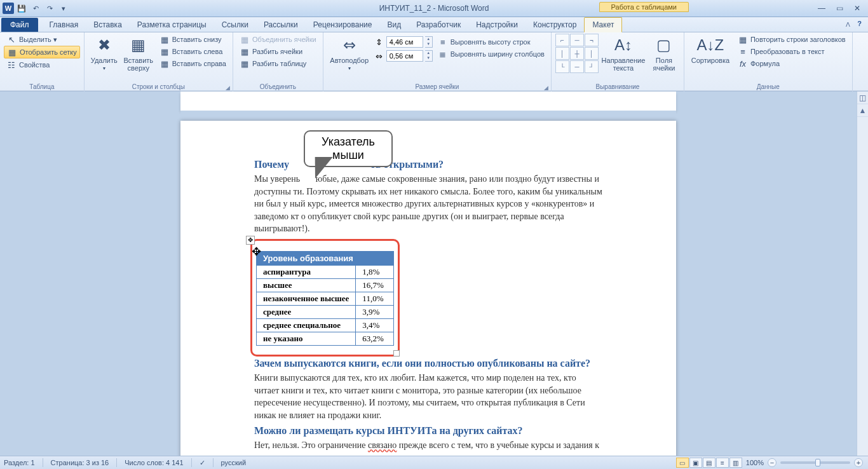 The width and height of the screenshot is (868, 469). I want to click on align-ml: │, so click(562, 53).